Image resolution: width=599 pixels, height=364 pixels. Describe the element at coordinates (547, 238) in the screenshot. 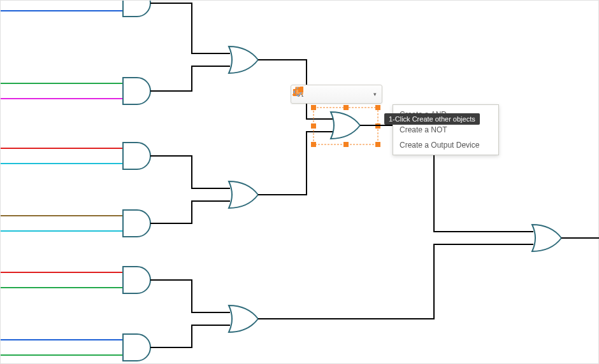

I see `gate-or-final` at that location.